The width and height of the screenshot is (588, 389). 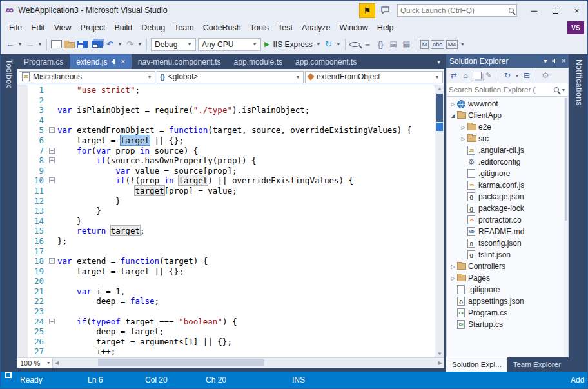 What do you see at coordinates (15, 27) in the screenshot?
I see `menu-item-file: File` at bounding box center [15, 27].